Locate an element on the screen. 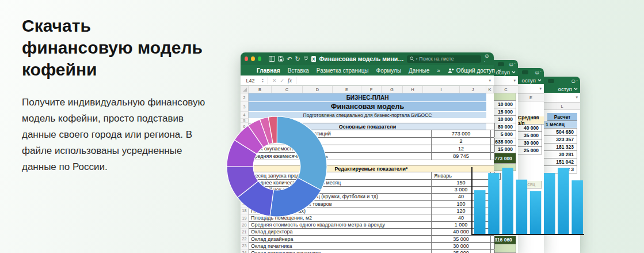 This screenshot has width=644, height=253. row-number-18: 18 is located at coordinates (245, 211).